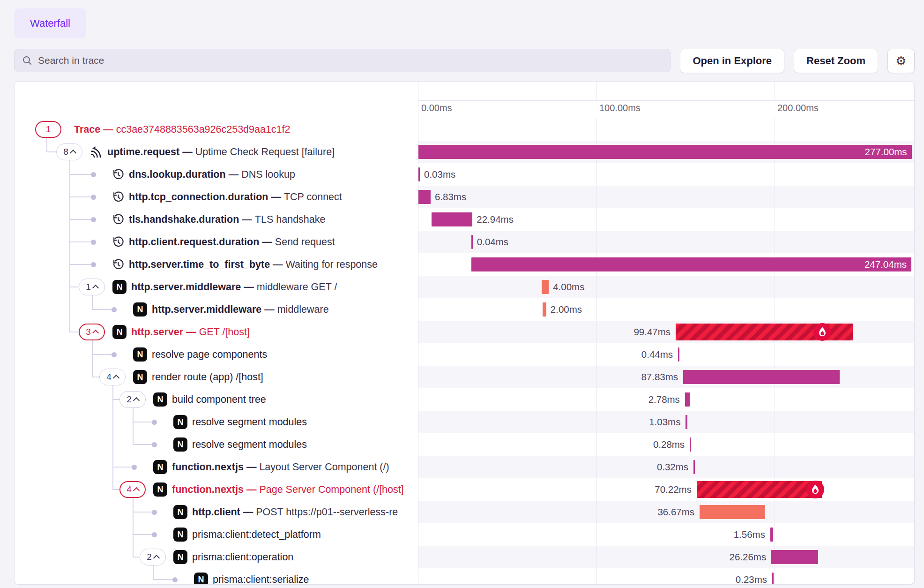 The image size is (924, 588). What do you see at coordinates (71, 60) in the screenshot?
I see `search-placeholder: Search in trace` at bounding box center [71, 60].